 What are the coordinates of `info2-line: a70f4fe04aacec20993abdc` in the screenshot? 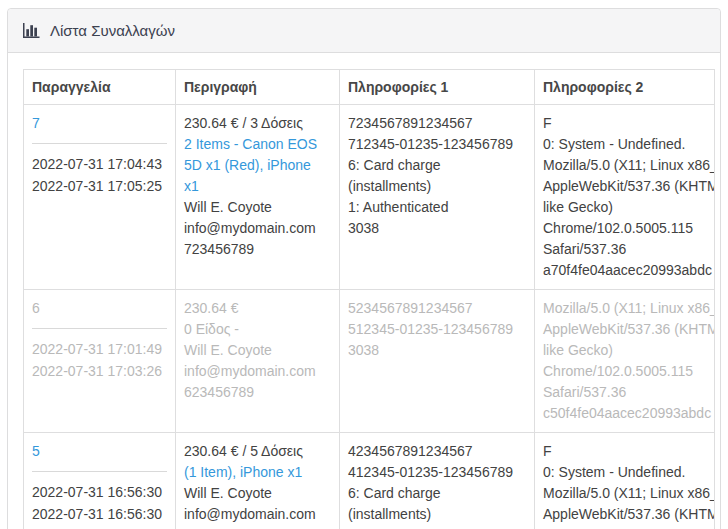 It's located at (624, 270).